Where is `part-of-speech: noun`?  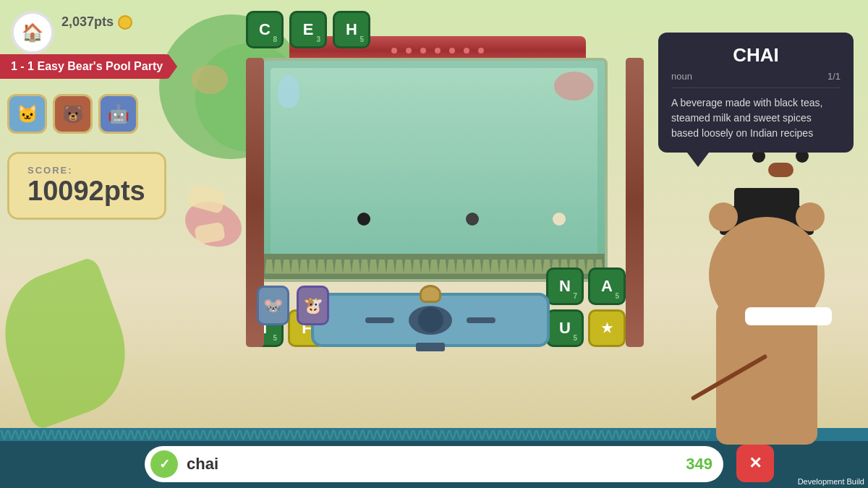
part-of-speech: noun is located at coordinates (681, 77).